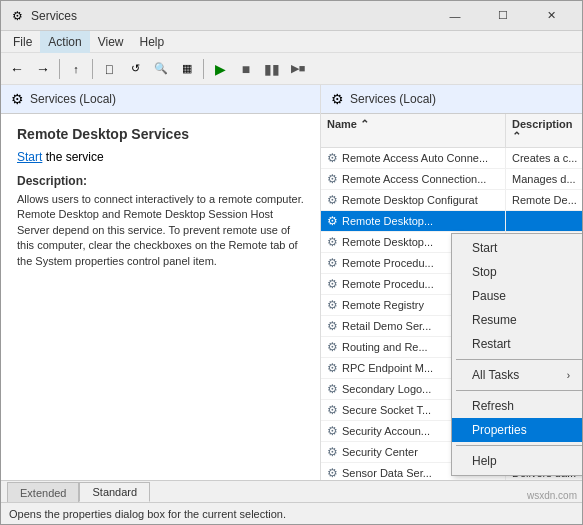 The width and height of the screenshot is (583, 525). I want to click on context-menu-item: Refresh, so click(517, 406).